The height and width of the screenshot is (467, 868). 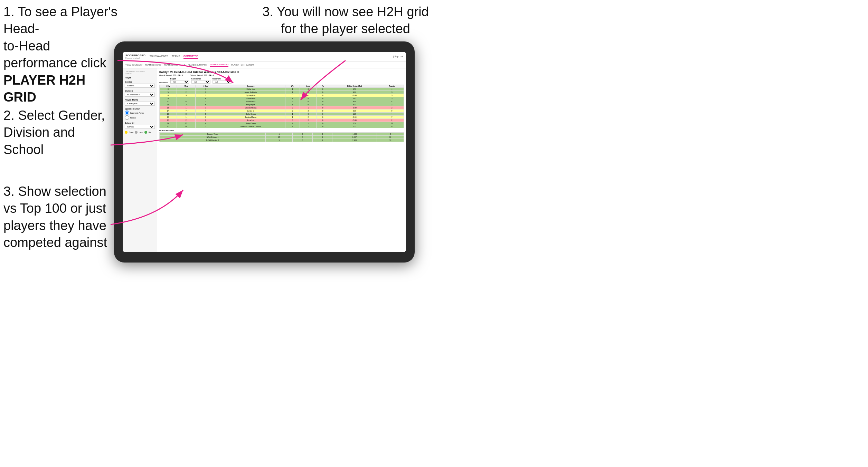 What do you see at coordinates (131, 132) in the screenshot?
I see `legend-down: Down` at bounding box center [131, 132].